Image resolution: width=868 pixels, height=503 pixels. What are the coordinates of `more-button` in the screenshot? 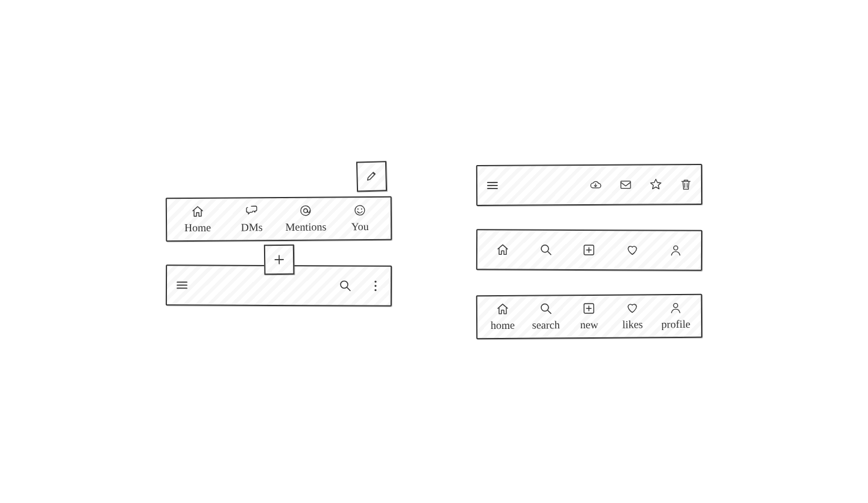 It's located at (376, 286).